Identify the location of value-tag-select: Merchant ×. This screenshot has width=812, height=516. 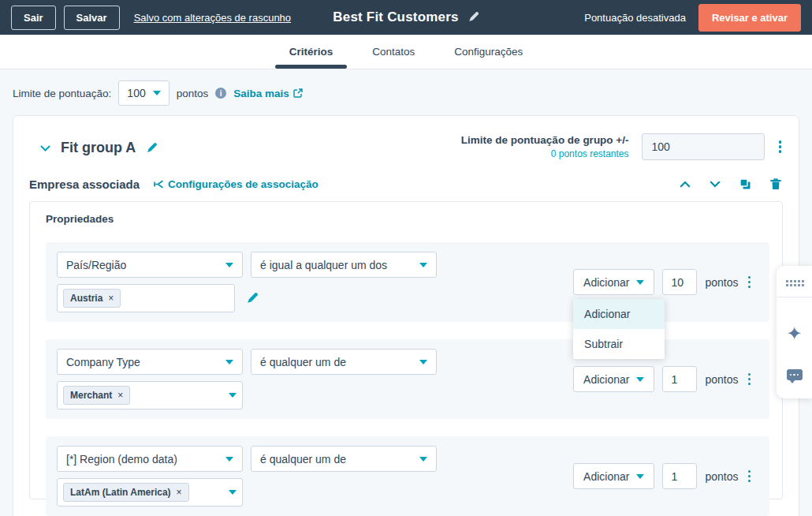
(150, 395).